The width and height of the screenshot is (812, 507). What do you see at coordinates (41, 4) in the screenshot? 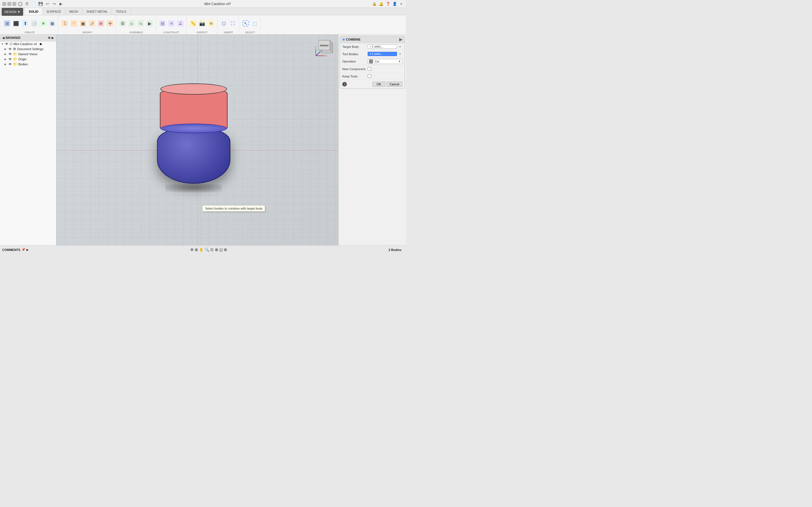
I see `save-icon: 💾` at bounding box center [41, 4].